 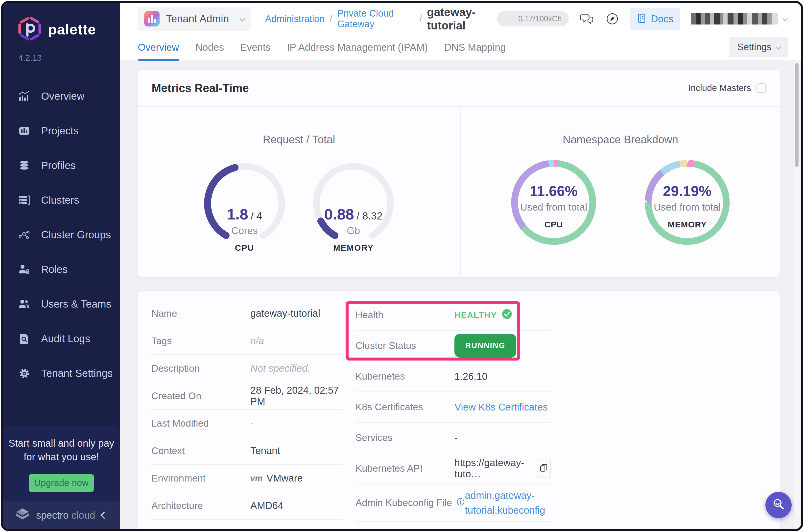 What do you see at coordinates (61, 200) in the screenshot?
I see `sidebar-item-clusters: Clusters` at bounding box center [61, 200].